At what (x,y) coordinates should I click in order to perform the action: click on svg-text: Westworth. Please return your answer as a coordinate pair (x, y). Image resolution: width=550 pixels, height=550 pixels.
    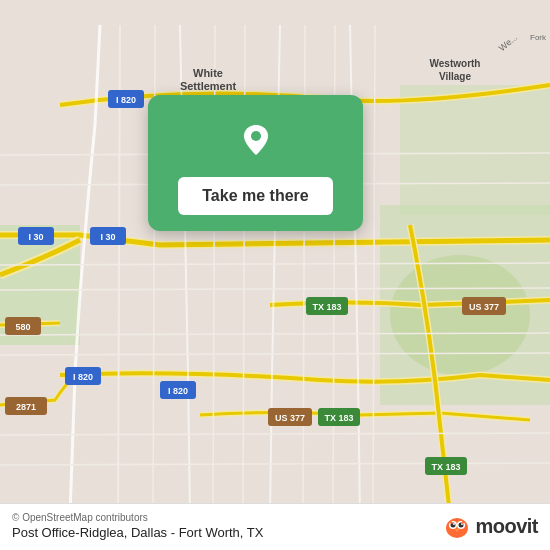
    Looking at the image, I should click on (456, 64).